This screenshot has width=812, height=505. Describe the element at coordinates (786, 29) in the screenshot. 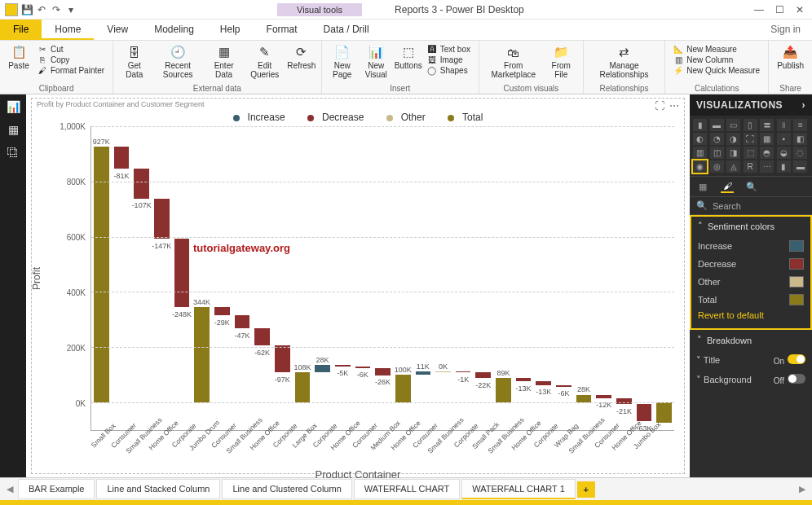

I see `sign-in-link: Sign in` at that location.